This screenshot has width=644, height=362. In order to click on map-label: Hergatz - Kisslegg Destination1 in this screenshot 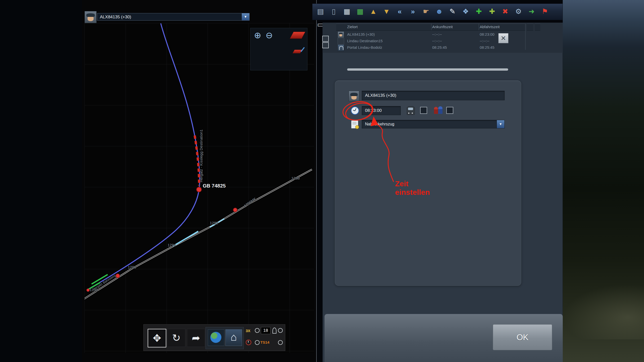, I will do `click(201, 156)`.